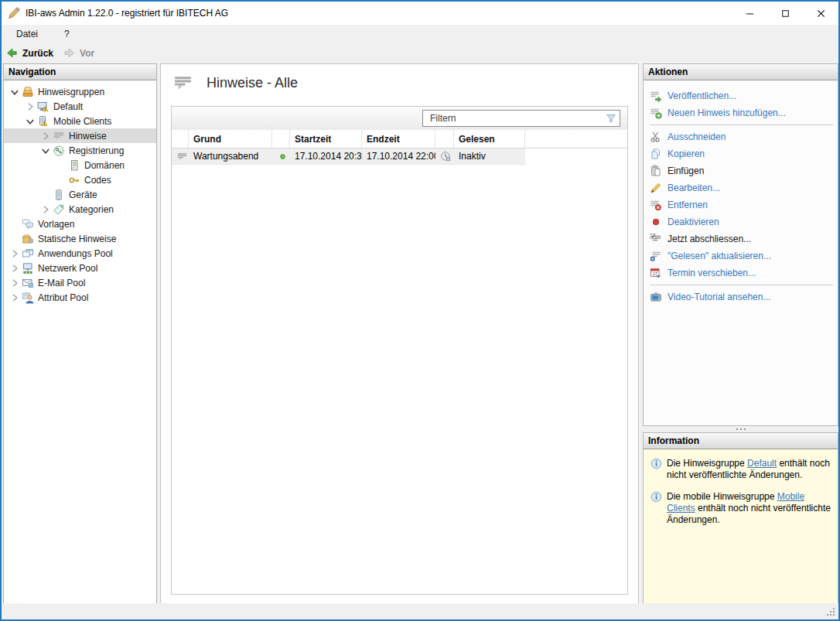 This screenshot has height=621, width=840. Describe the element at coordinates (741, 188) in the screenshot. I see `action-bearbeiten: Bearbeiten...` at that location.